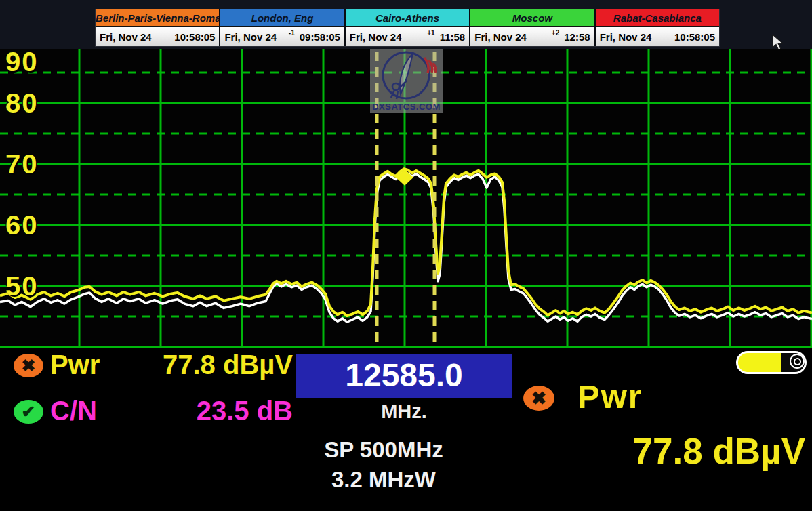 Image resolution: width=812 pixels, height=511 pixels. I want to click on pwr-status-icon: ✖, so click(28, 366).